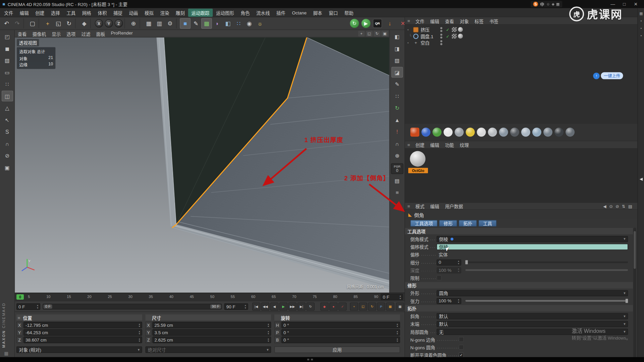 The width and height of the screenshot is (644, 362). Describe the element at coordinates (397, 169) in the screenshot. I see `psr-reset-badge: PSR 0` at that location.